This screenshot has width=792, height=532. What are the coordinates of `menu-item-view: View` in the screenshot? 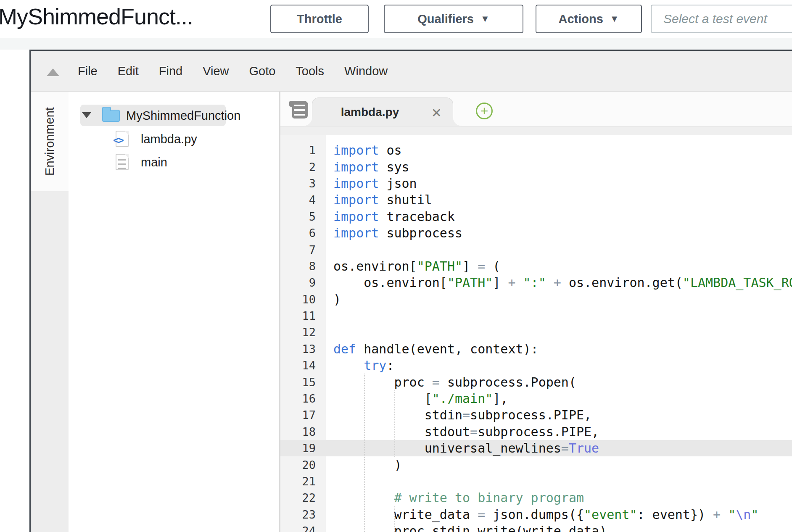 It's located at (216, 71).